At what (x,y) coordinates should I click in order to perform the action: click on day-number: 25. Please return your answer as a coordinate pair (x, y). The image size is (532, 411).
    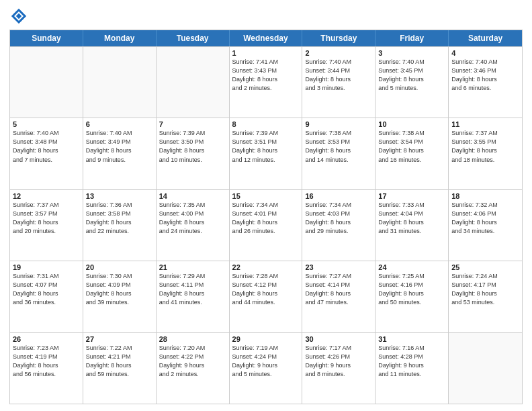
    Looking at the image, I should click on (485, 267).